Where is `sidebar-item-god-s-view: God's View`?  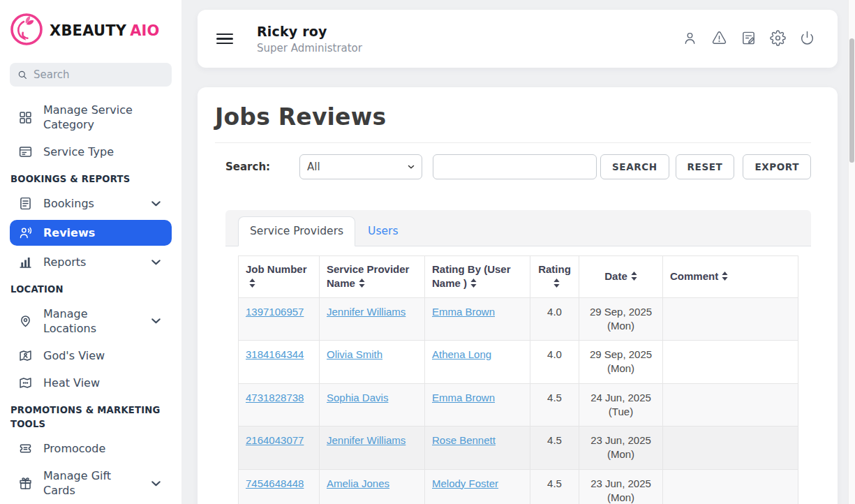 sidebar-item-god-s-view: God's View is located at coordinates (91, 356).